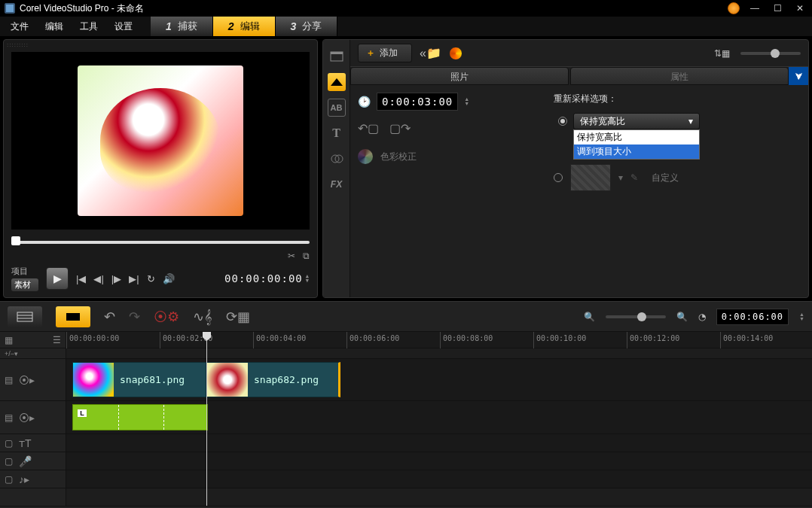 This screenshot has height=508, width=812. Describe the element at coordinates (589, 317) in the screenshot. I see `zoom-out-icon: 🔍` at that location.